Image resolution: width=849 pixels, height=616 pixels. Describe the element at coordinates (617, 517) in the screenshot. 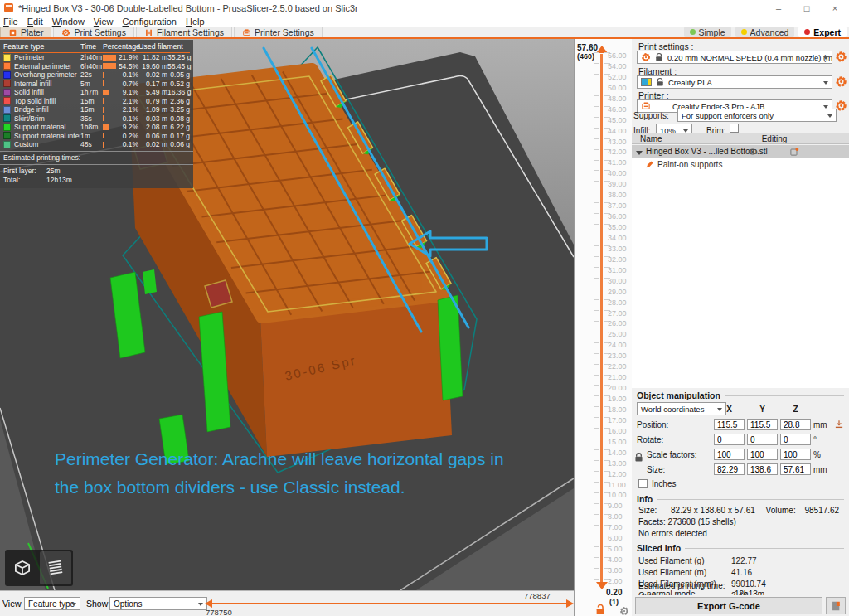

I see `layer-tick: 8.00` at that location.